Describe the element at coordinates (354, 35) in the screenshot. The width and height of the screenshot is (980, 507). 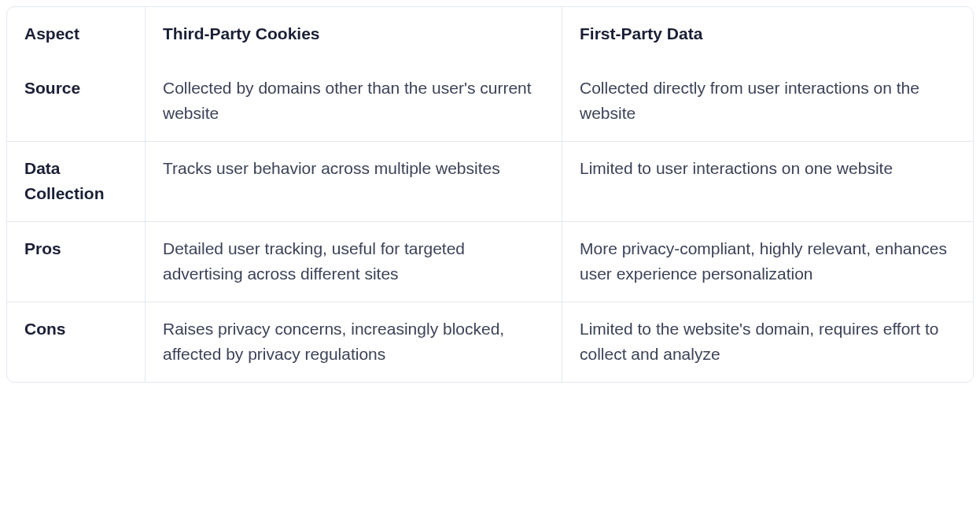
I see `header-third-party: Third-Party Cookies` at that location.